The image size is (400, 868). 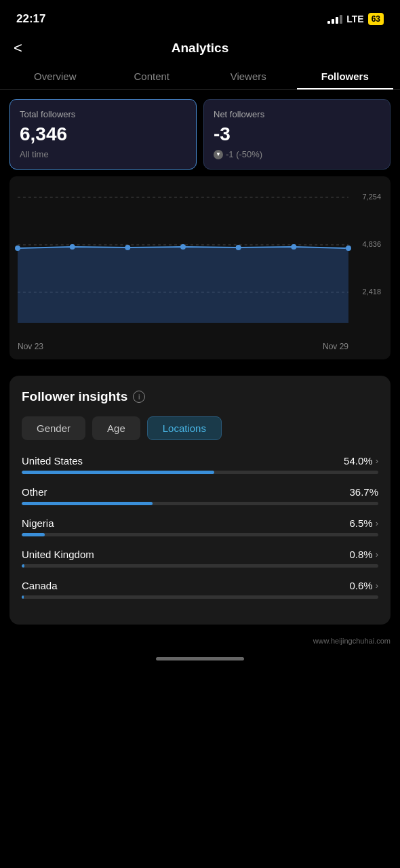 I want to click on filter-buttons: Gender Age Locations, so click(x=200, y=429).